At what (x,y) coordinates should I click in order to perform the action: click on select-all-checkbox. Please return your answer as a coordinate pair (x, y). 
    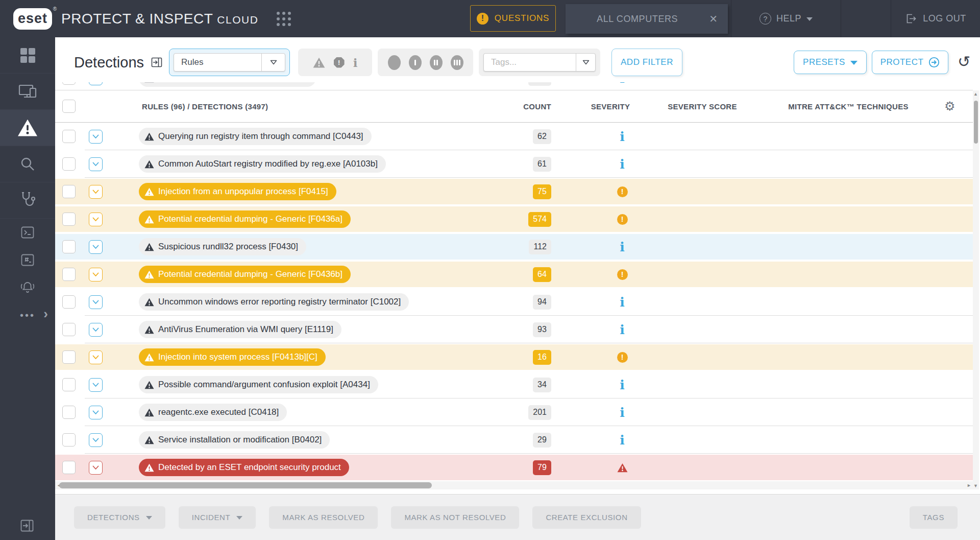
    Looking at the image, I should click on (69, 106).